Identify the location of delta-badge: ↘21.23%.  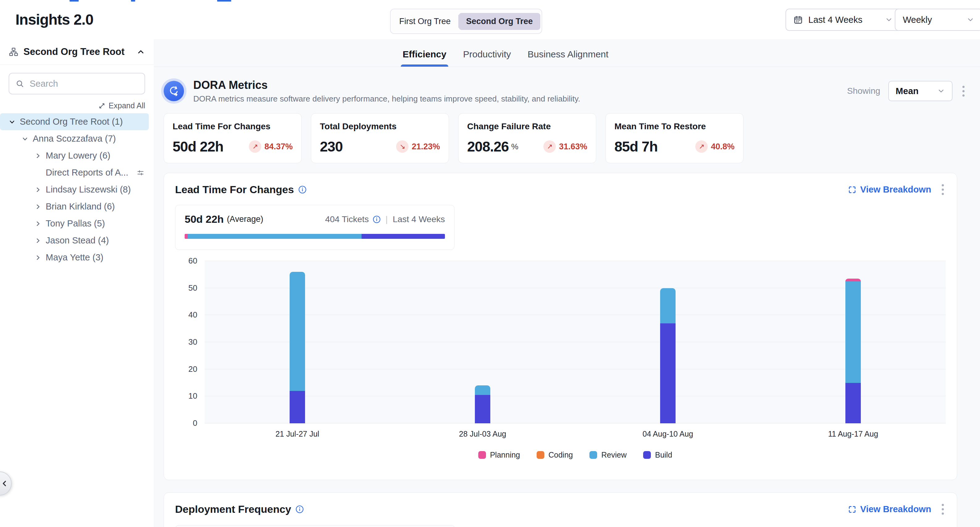
(418, 147).